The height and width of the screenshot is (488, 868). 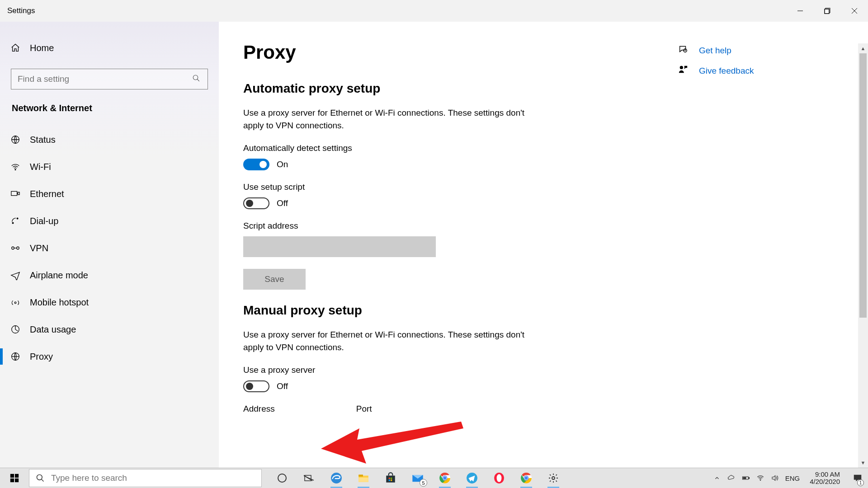 I want to click on home-icon, so click(x=15, y=48).